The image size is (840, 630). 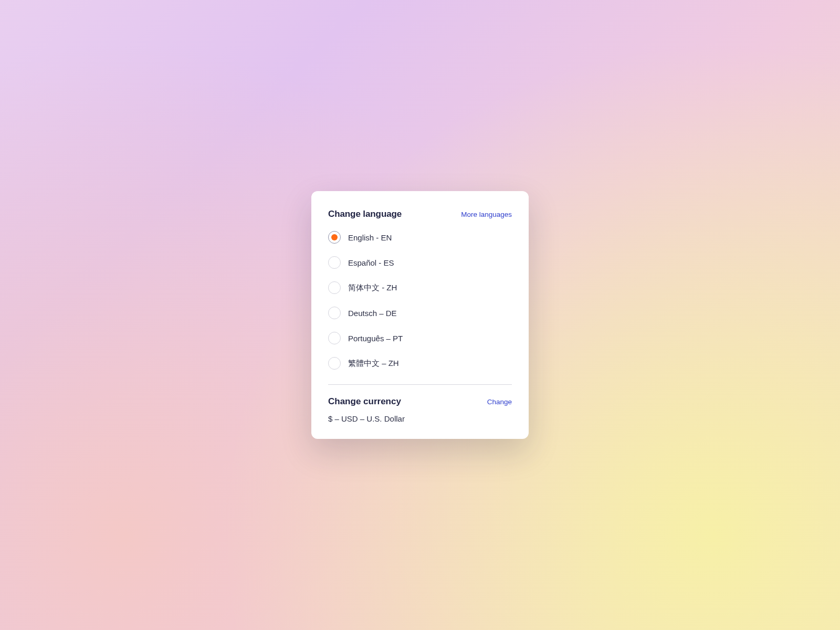 What do you see at coordinates (371, 262) in the screenshot?
I see `language-option-label: Español - ES` at bounding box center [371, 262].